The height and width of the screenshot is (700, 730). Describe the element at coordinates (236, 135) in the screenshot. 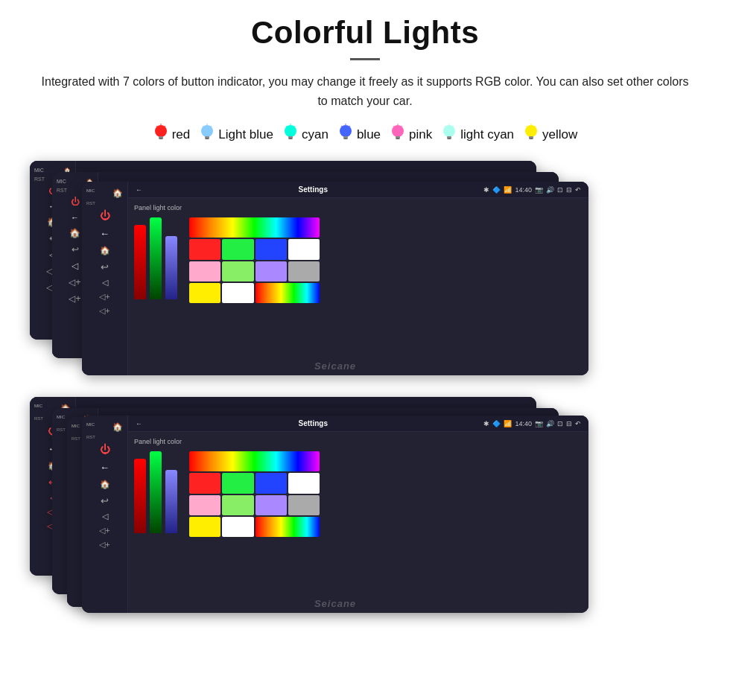

I see `color-label-Light-blue: Light blue` at that location.